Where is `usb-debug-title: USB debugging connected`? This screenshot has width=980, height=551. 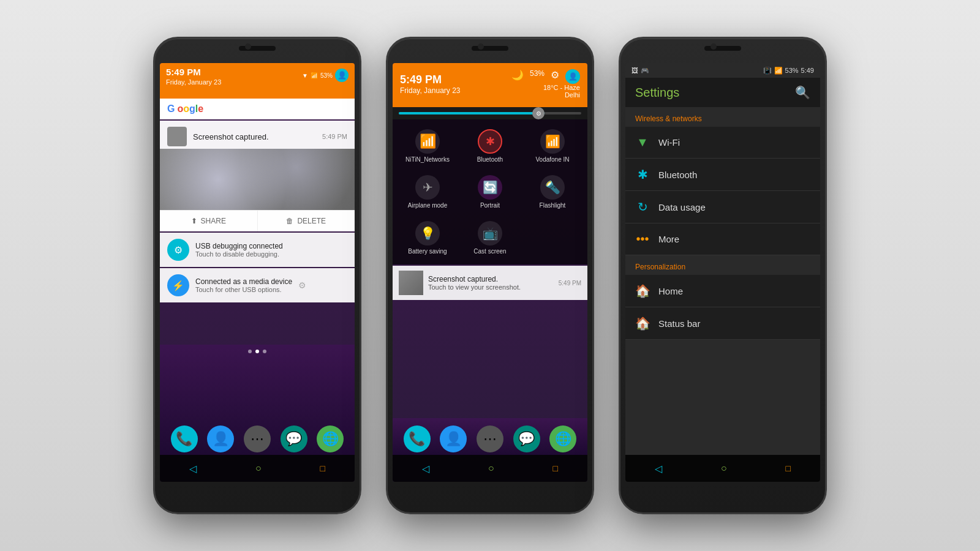 usb-debug-title: USB debugging connected is located at coordinates (239, 246).